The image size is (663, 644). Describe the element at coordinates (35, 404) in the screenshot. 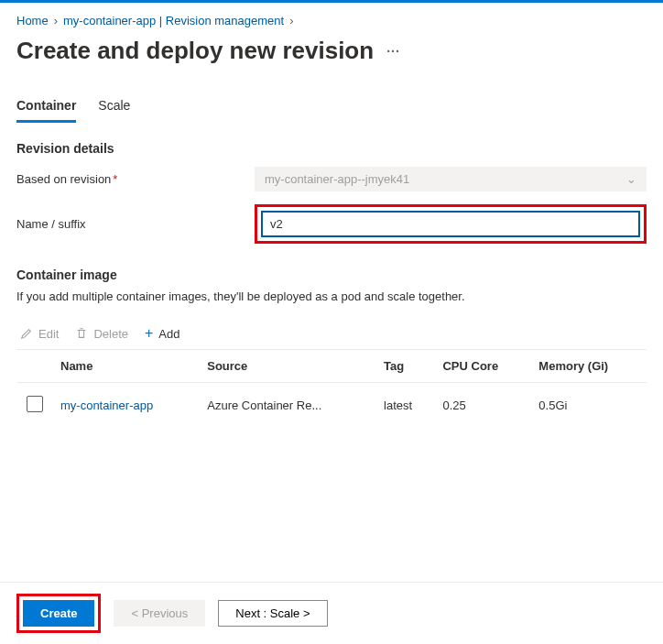

I see `row-checkbox` at that location.